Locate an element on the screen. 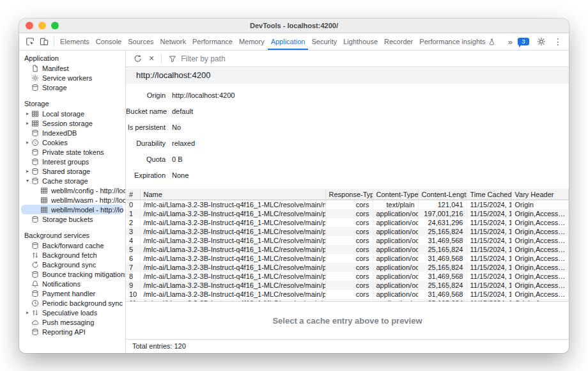  sidebar-item-notifications: Notifications is located at coordinates (72, 284).